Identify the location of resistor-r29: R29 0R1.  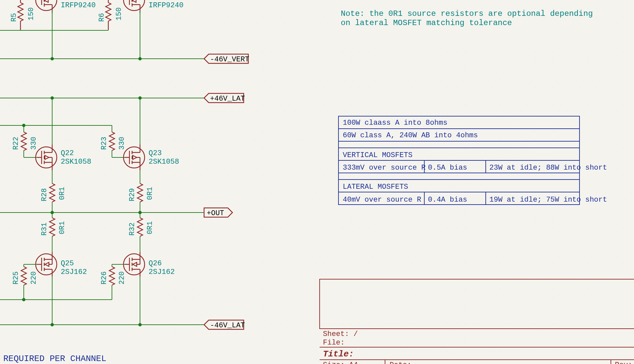
(141, 193).